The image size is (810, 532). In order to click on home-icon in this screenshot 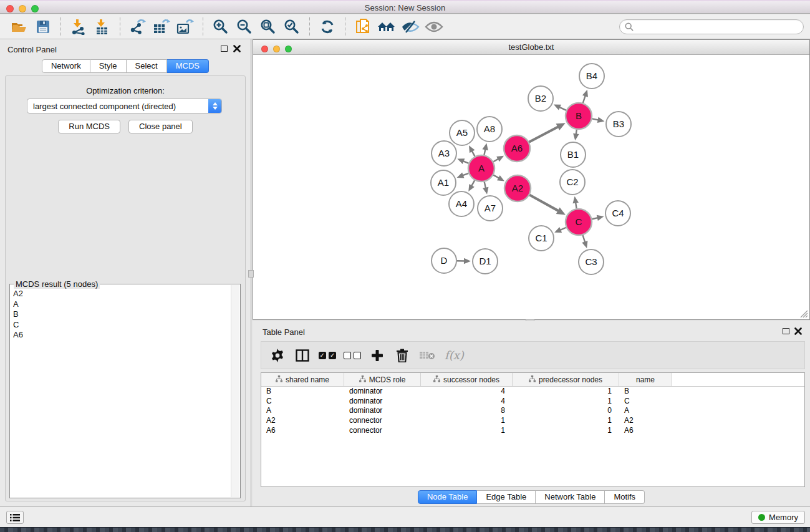, I will do `click(387, 27)`.